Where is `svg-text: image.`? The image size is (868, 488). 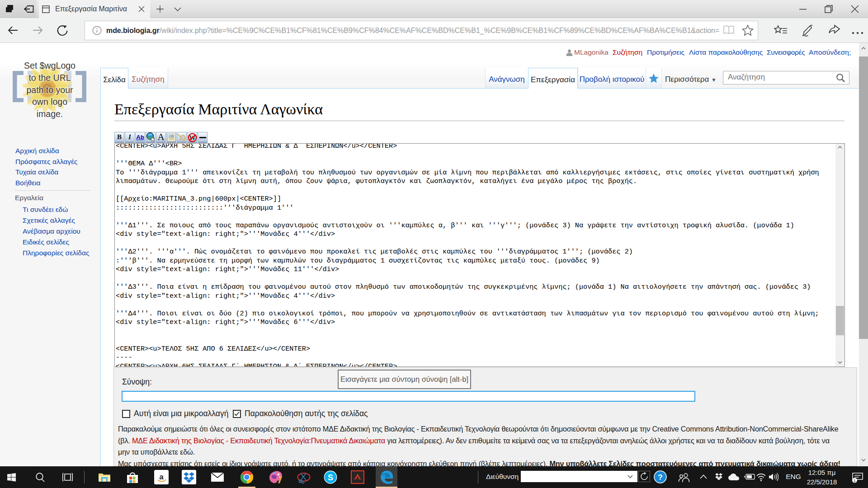
svg-text: image. is located at coordinates (50, 114).